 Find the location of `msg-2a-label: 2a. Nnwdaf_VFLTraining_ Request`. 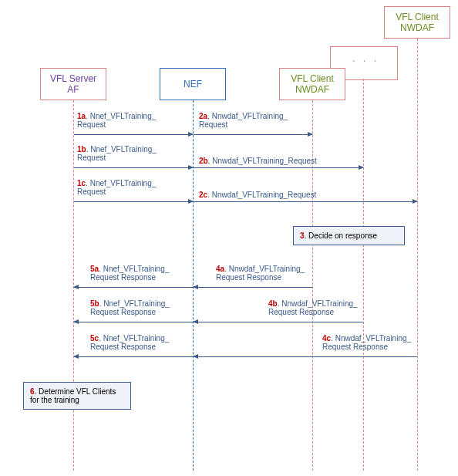

msg-2a-label: 2a. Nnwdaf_VFLTraining_ Request is located at coordinates (259, 120).